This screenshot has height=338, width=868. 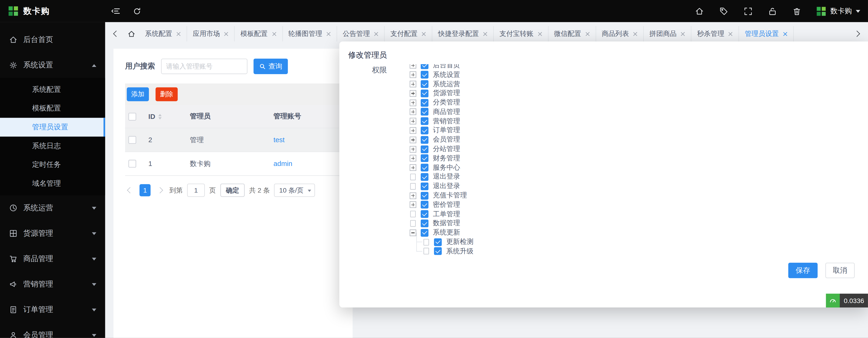 What do you see at coordinates (283, 164) in the screenshot?
I see `account-link: admin` at bounding box center [283, 164].